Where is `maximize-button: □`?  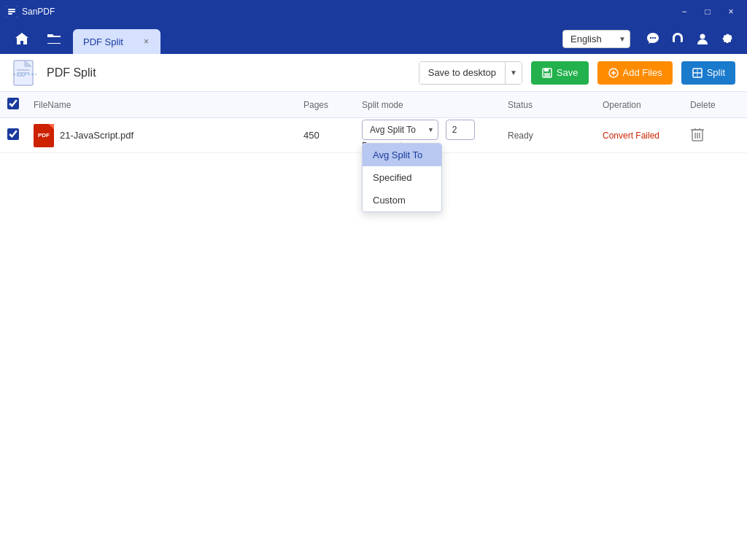 maximize-button: □ is located at coordinates (708, 12).